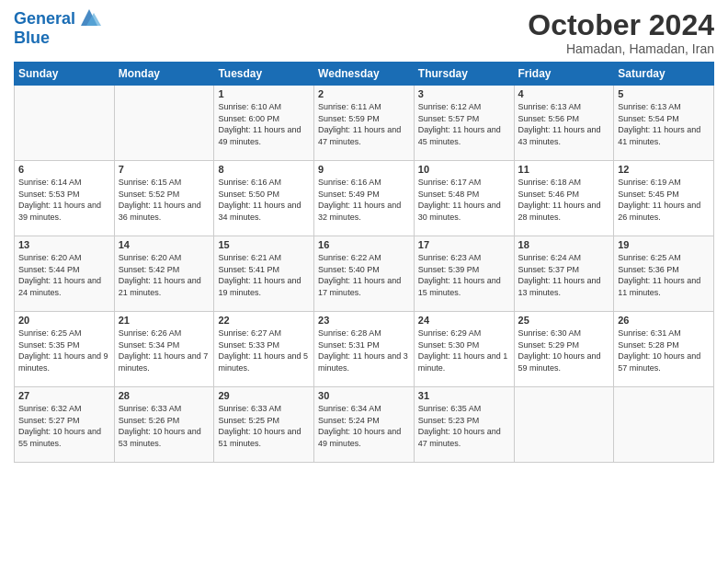 The width and height of the screenshot is (728, 563). I want to click on table-row: 26Sunrise: 6:31 AMSunset: 5:28 PMDayligh…, so click(664, 350).